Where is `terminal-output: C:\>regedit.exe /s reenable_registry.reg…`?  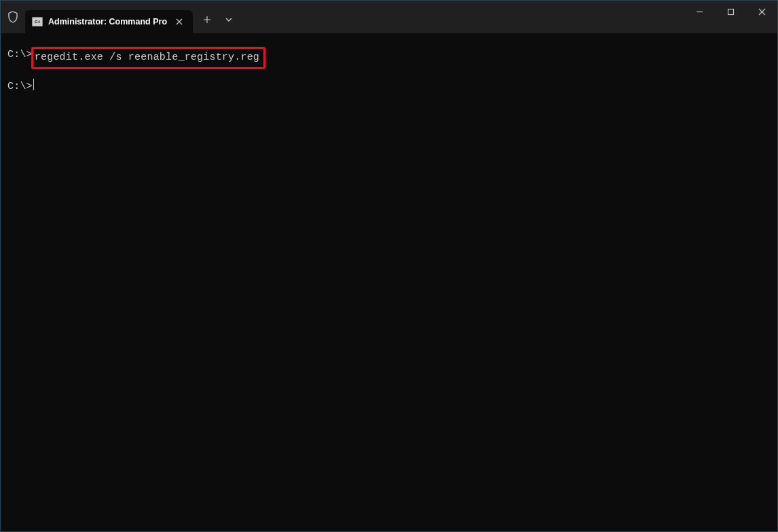
terminal-output: C:\>regedit.exe /s reenable_registry.reg… is located at coordinates (389, 72).